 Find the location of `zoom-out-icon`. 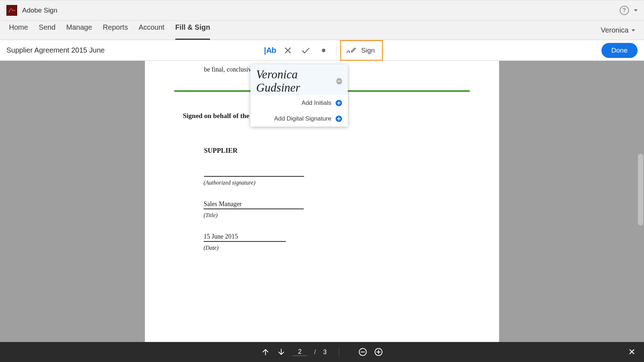

zoom-out-icon is located at coordinates (363, 352).